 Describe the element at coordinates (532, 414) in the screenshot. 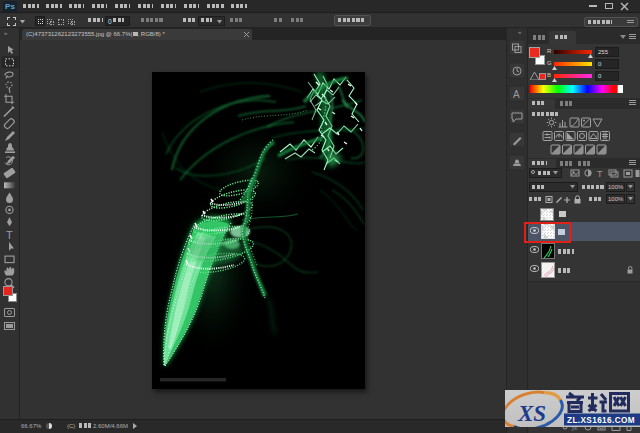

I see `svg-text: XS` at that location.